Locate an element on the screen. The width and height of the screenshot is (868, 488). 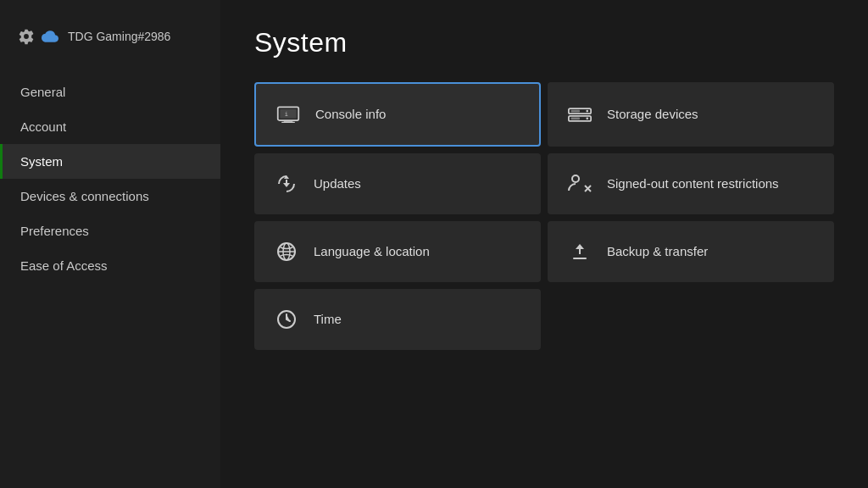
sidebar-item-general: General is located at coordinates (110, 92).